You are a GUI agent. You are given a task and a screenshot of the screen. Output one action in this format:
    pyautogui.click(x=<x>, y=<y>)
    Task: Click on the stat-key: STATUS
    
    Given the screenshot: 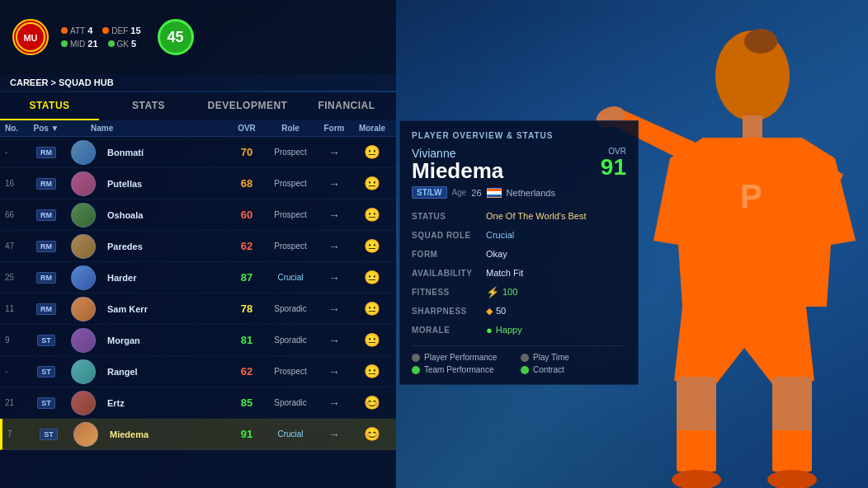 What is the action you would take?
    pyautogui.click(x=449, y=216)
    